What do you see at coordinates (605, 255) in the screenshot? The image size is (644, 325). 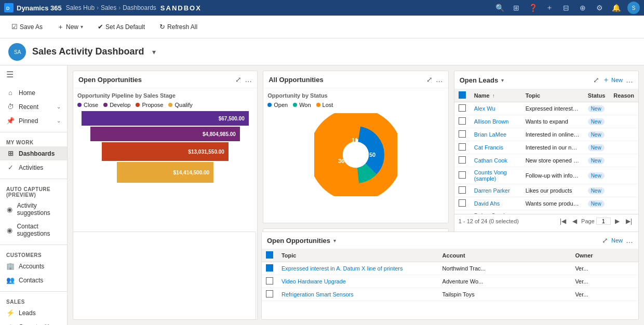 I see `opps-owner-header: Owner` at bounding box center [605, 255].